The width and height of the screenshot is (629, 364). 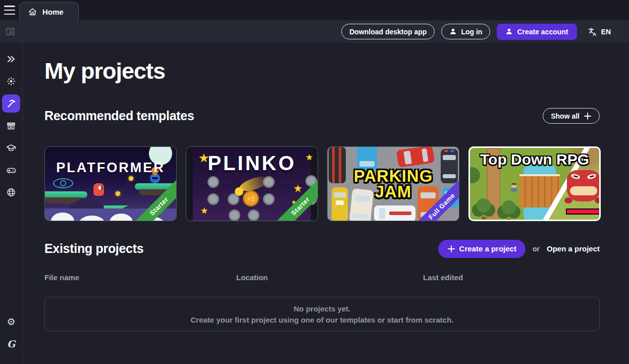 I want to click on login-button: Log in, so click(x=465, y=31).